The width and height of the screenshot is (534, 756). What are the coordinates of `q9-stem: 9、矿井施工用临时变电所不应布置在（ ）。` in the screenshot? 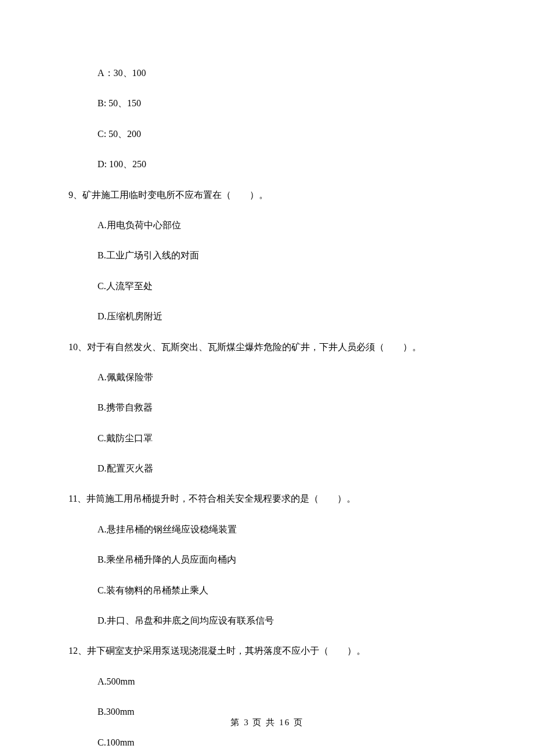 It's located at (267, 195).